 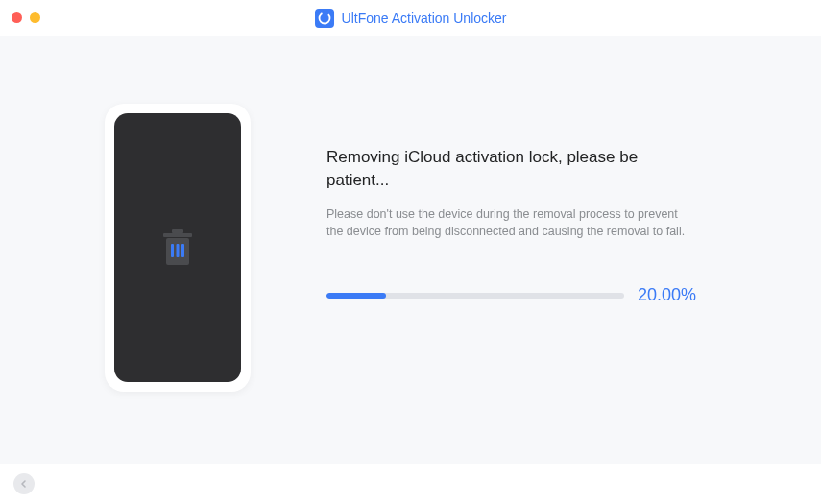 What do you see at coordinates (666, 296) in the screenshot?
I see `progress-percent-label: 20.00%` at bounding box center [666, 296].